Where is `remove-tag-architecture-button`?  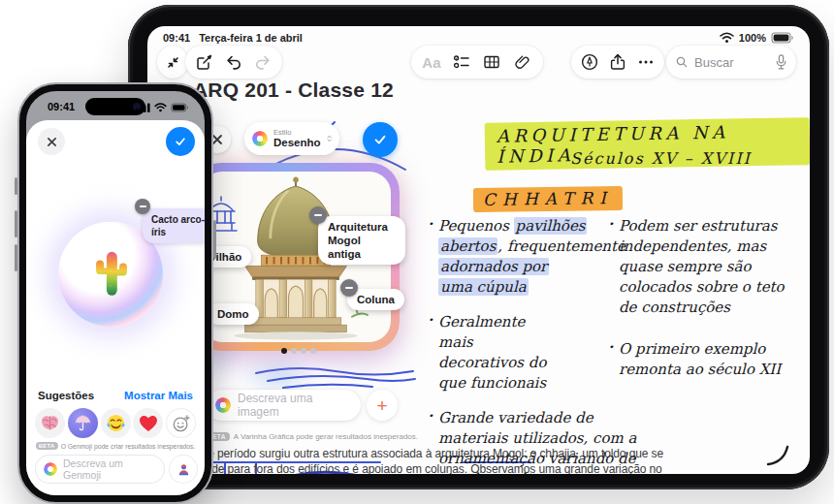
remove-tag-architecture-button is located at coordinates (318, 215).